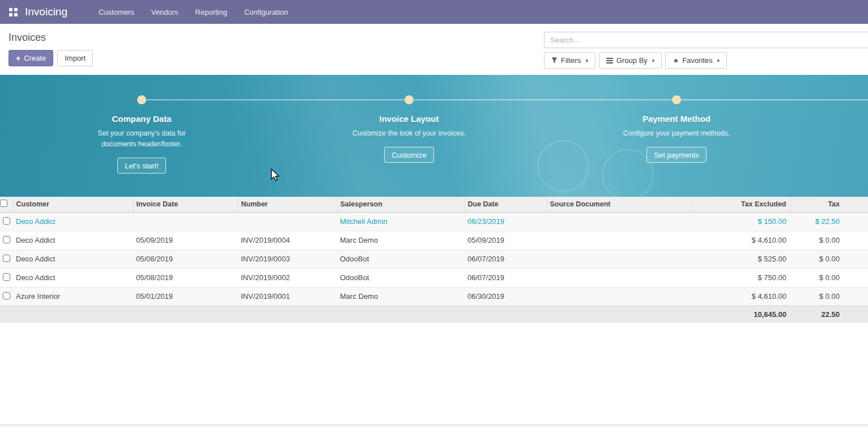 This screenshot has width=868, height=427. What do you see at coordinates (829, 204) in the screenshot?
I see `header-tax: Tax` at bounding box center [829, 204].